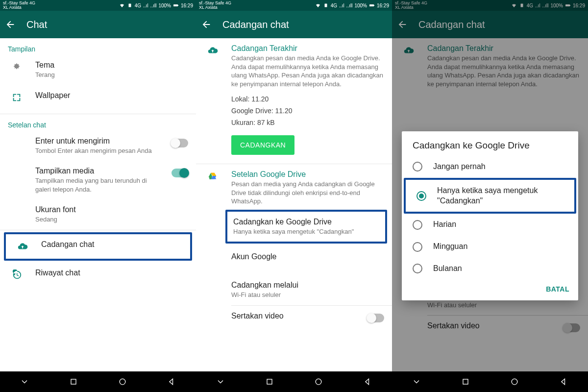  Describe the element at coordinates (308, 99) in the screenshot. I see `local-backup-time: Lokal: 11.20` at that location.